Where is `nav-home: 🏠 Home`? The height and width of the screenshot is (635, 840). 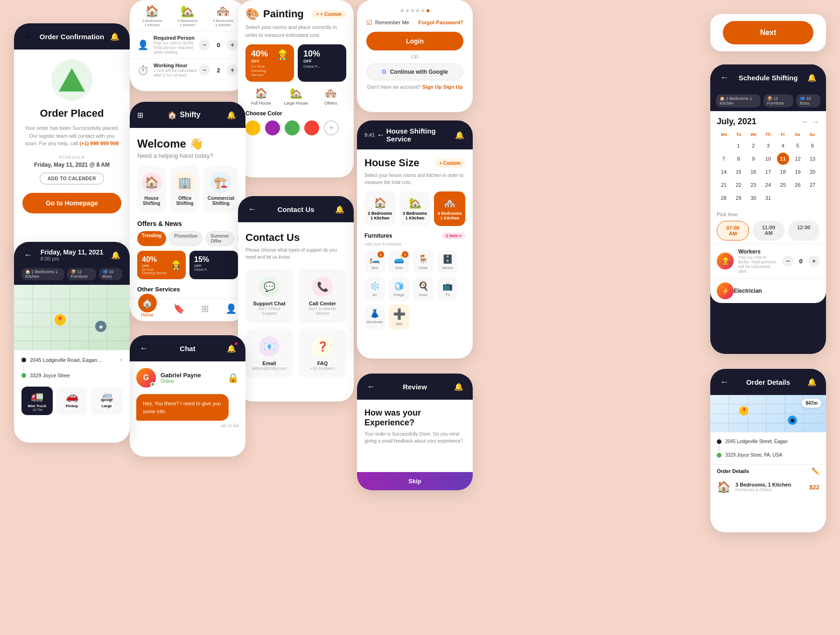
nav-home: 🏠 Home is located at coordinates (147, 310).